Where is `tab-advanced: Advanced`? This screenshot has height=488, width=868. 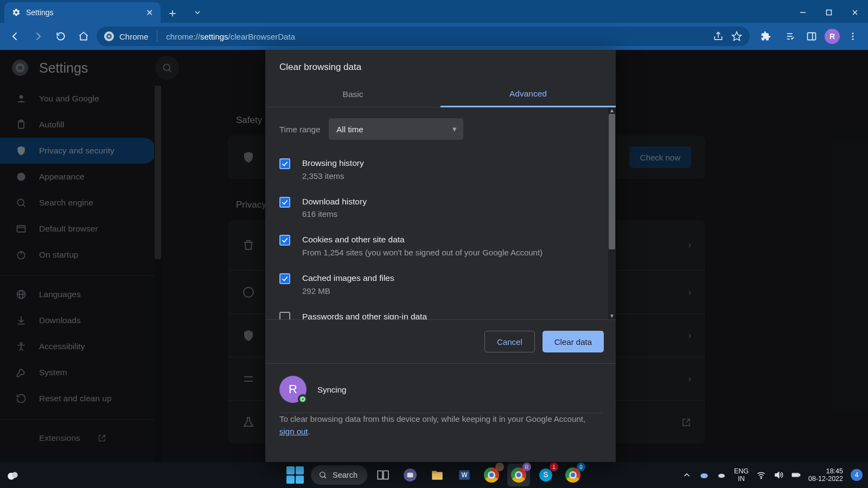 tab-advanced: Advanced is located at coordinates (528, 94).